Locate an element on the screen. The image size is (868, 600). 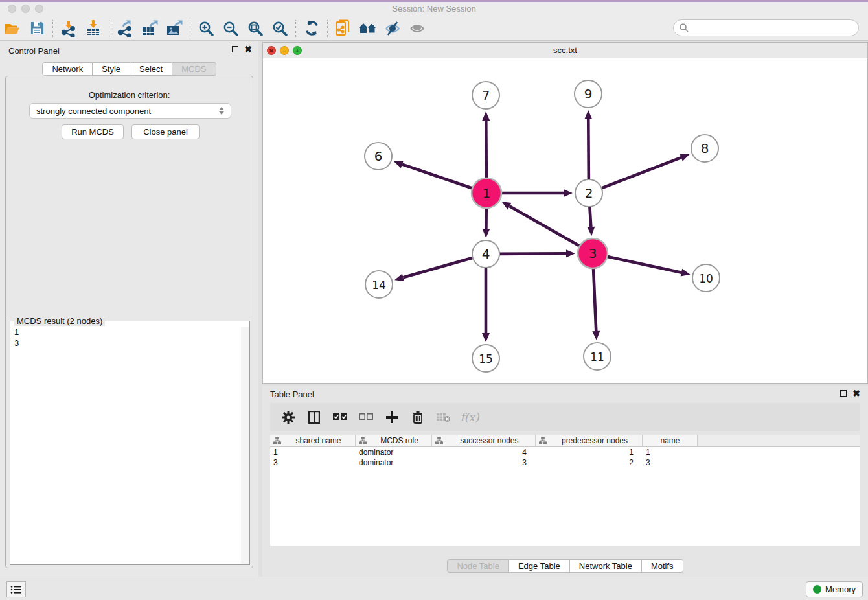
cell-predecessor-nodes: 2 is located at coordinates (589, 463).